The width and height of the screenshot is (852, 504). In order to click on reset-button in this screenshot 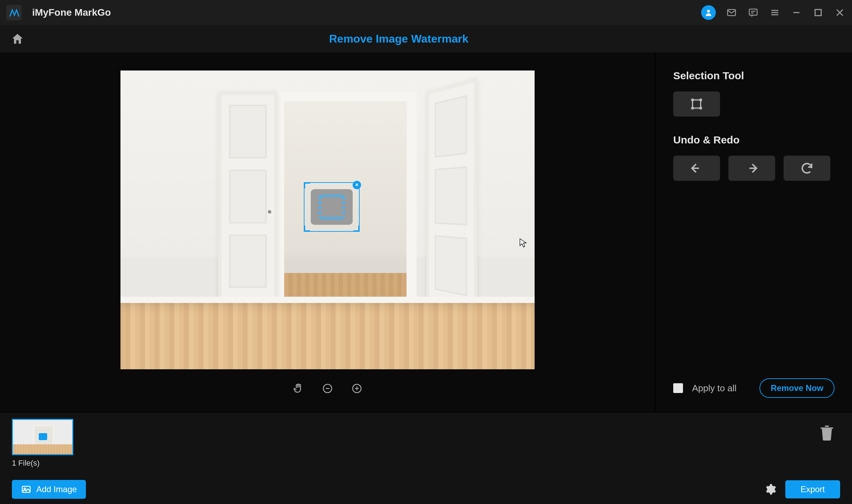, I will do `click(807, 168)`.